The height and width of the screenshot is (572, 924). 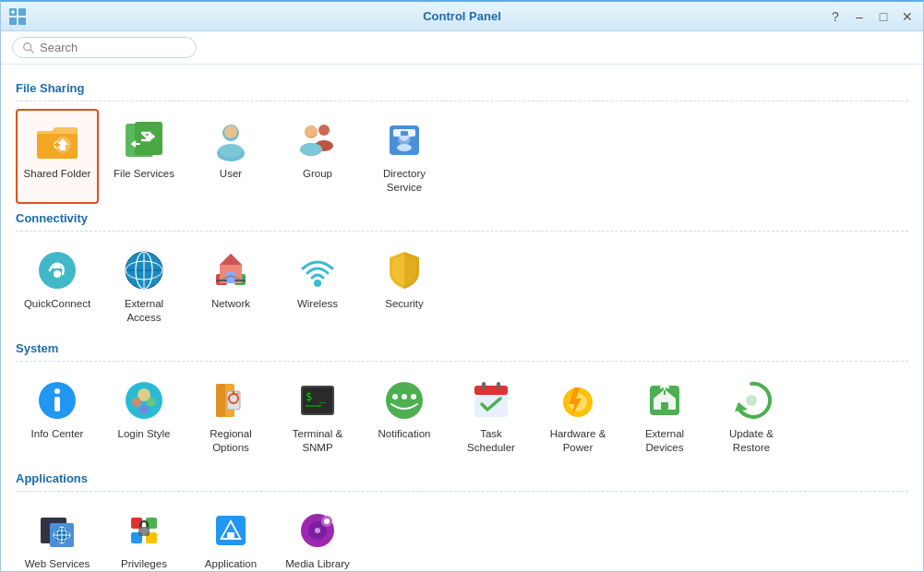 I want to click on security-label: Security, so click(x=404, y=304).